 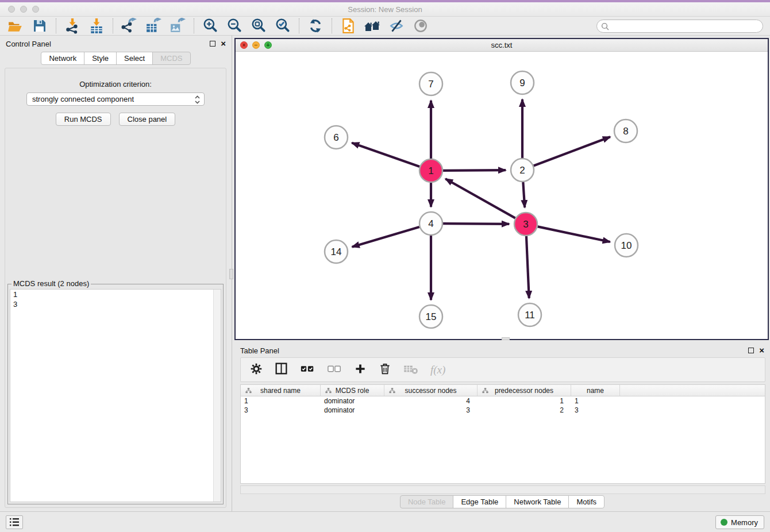 What do you see at coordinates (438, 370) in the screenshot?
I see `function-builder-button: f(x)` at bounding box center [438, 370].